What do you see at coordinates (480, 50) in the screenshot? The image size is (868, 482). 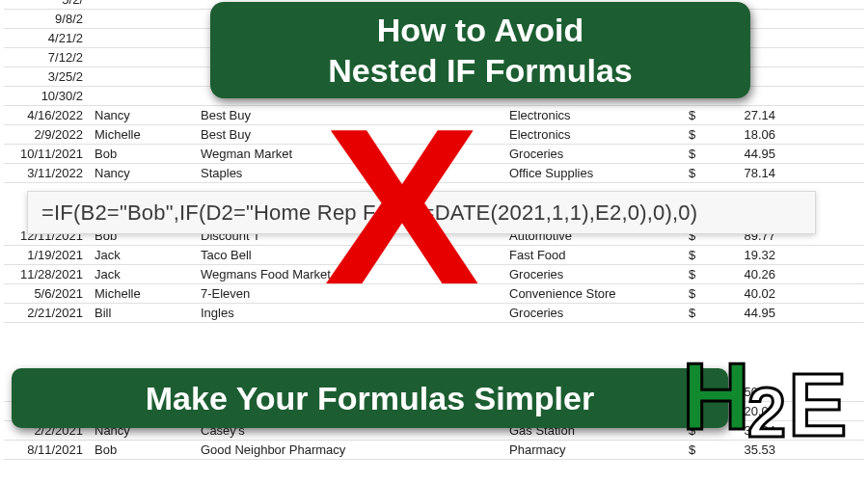 I see `title-banner-top: How to Avoid Nested IF Formulas` at bounding box center [480, 50].